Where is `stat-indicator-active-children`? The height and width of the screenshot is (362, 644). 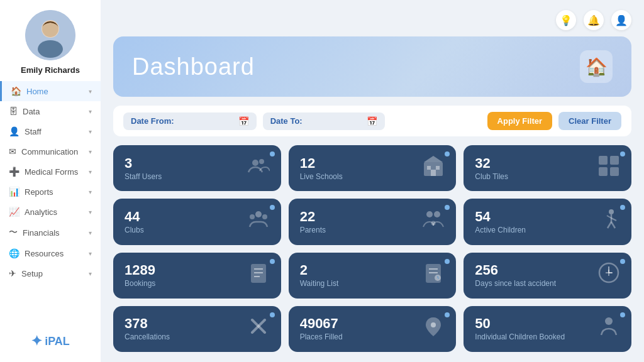
stat-indicator-active-children is located at coordinates (623, 207).